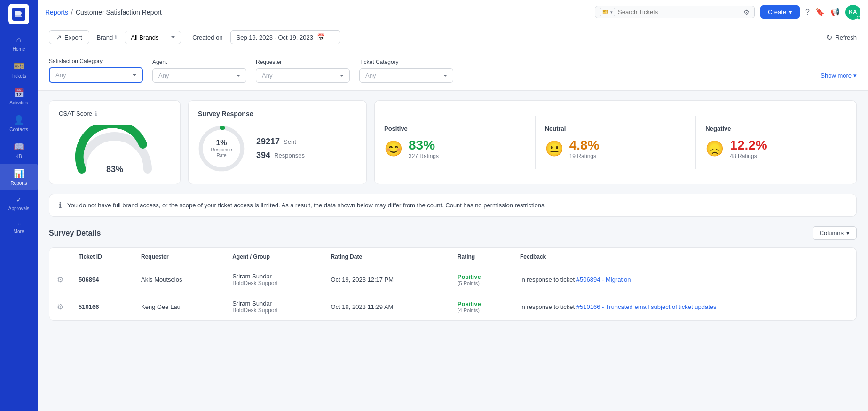  I want to click on brand-select: All Brands, so click(153, 38).